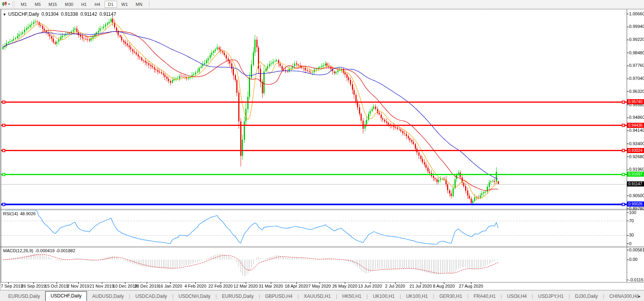  What do you see at coordinates (517, 297) in the screenshot?
I see `symbol-tab-usoil-h4: USOil,H4` at bounding box center [517, 297].